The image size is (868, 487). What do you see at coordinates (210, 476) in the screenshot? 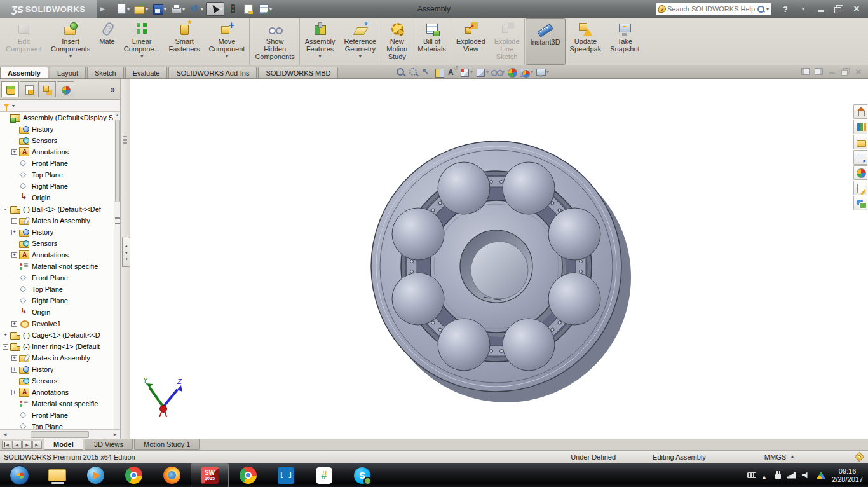
I see `taskbar-app: SW 2015` at bounding box center [210, 476].